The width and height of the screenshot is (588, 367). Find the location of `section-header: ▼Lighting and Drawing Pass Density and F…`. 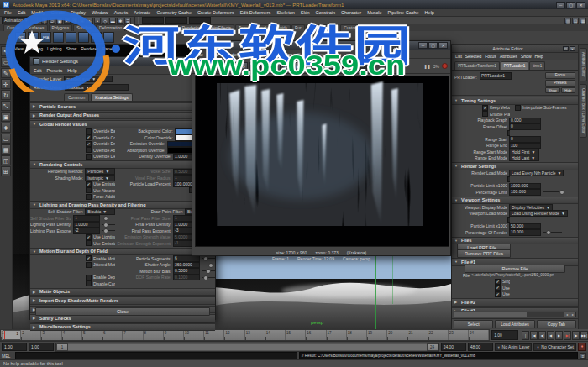

section-header: ▼Lighting and Drawing Pass Density and F… is located at coordinates (123, 205).